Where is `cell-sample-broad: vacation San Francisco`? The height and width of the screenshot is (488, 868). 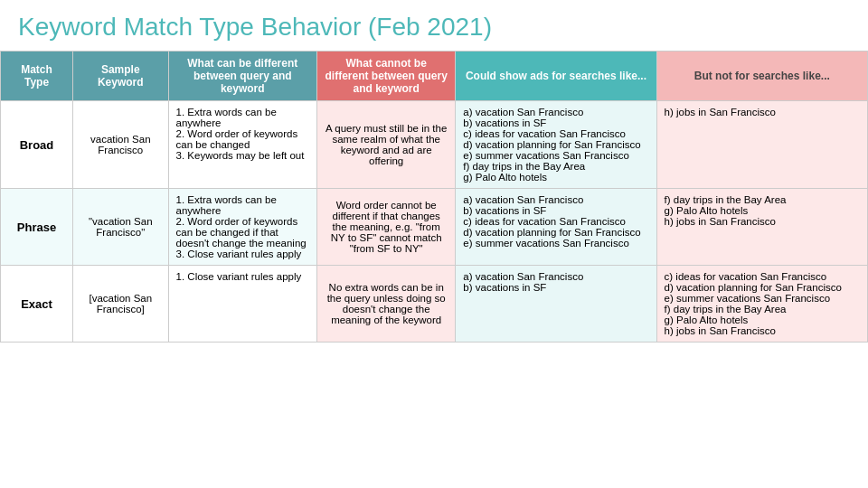 cell-sample-broad: vacation San Francisco is located at coordinates (121, 145).